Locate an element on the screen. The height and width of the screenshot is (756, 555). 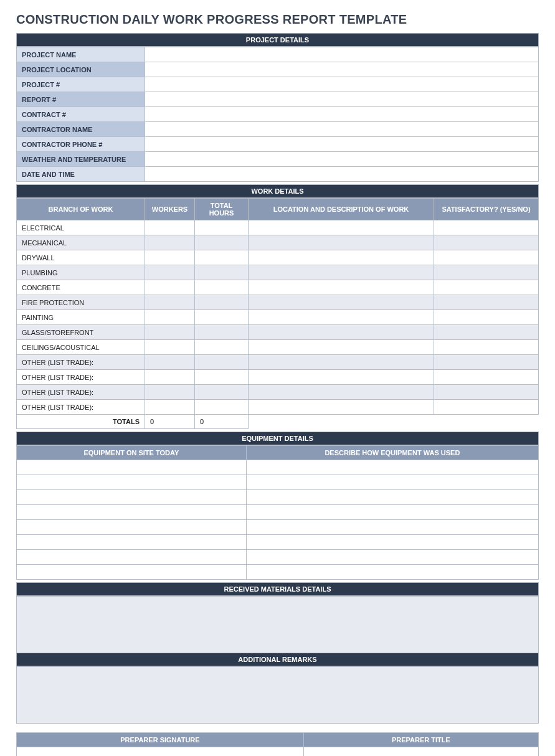
work-row: CONCRETE is located at coordinates (278, 288).